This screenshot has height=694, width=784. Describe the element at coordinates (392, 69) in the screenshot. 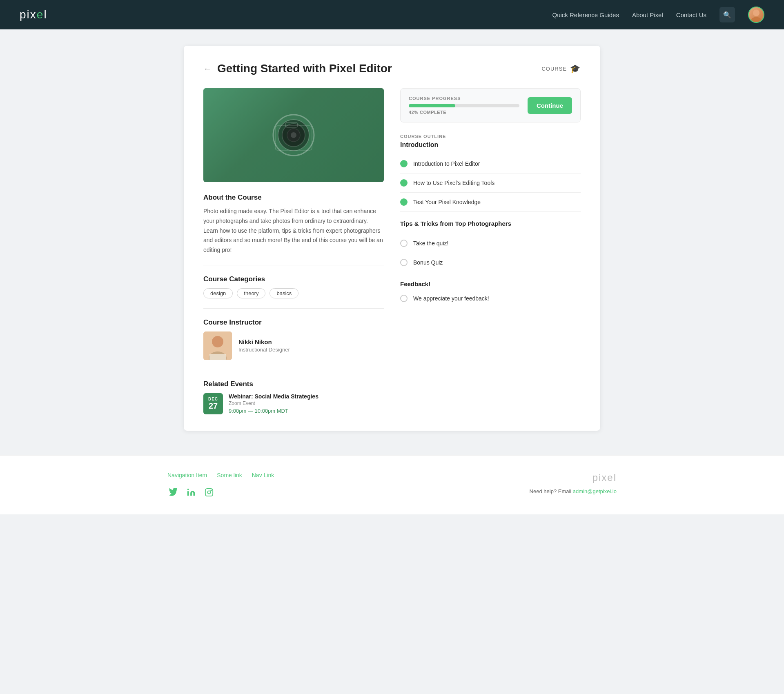

I see `page-header: ← Getting Started with Pixel Editor COUR…` at that location.